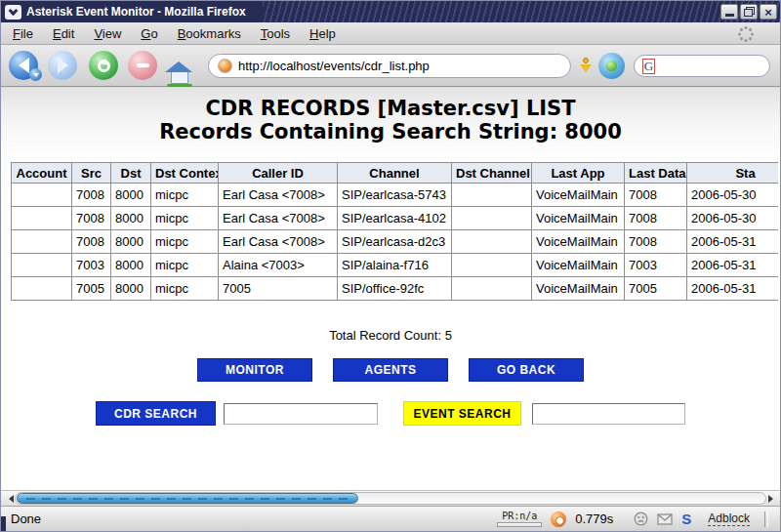 The height and width of the screenshot is (532, 781). Describe the element at coordinates (609, 414) in the screenshot. I see `event-search-input` at that location.